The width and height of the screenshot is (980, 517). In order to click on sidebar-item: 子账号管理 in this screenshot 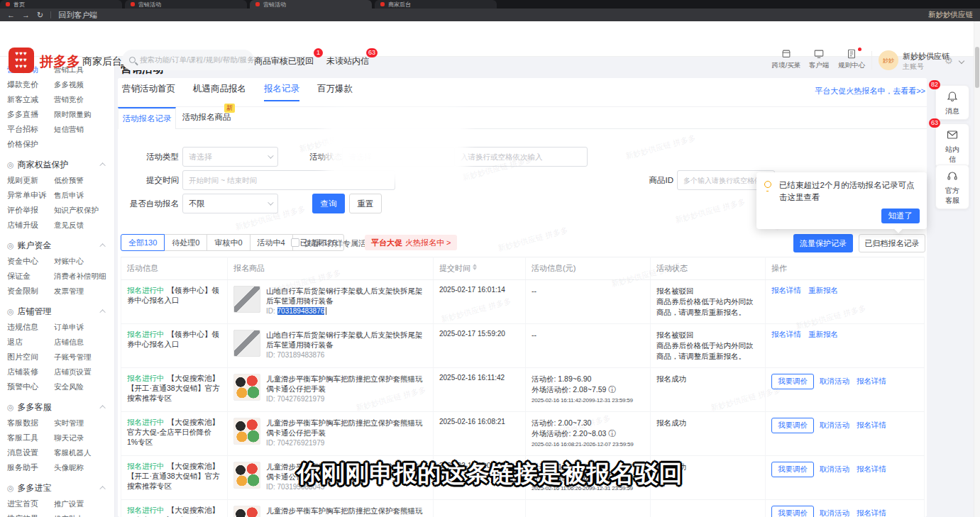, I will do `click(84, 357)`.